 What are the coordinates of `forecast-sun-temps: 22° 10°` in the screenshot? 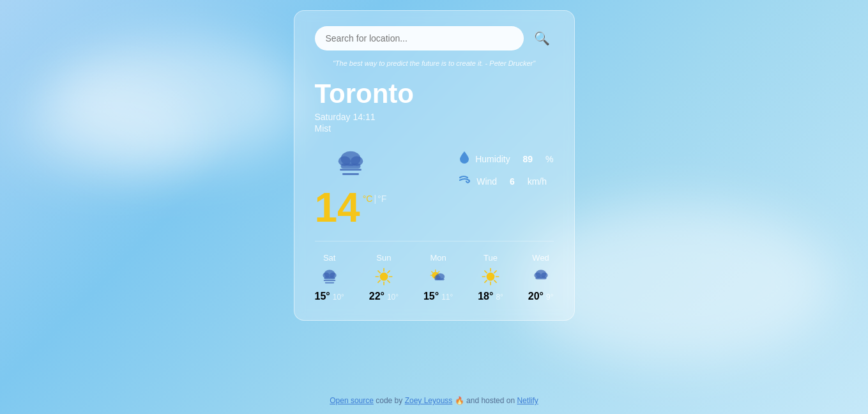 It's located at (384, 296).